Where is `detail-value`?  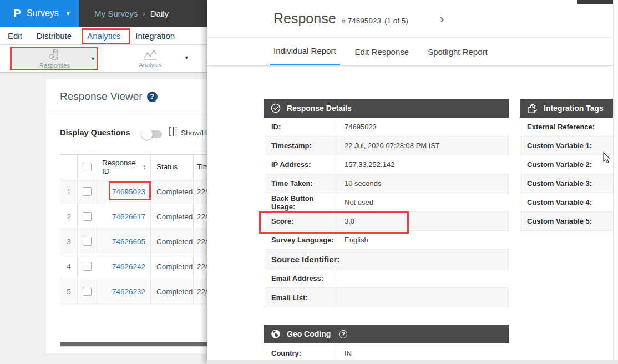
detail-value is located at coordinates (423, 297).